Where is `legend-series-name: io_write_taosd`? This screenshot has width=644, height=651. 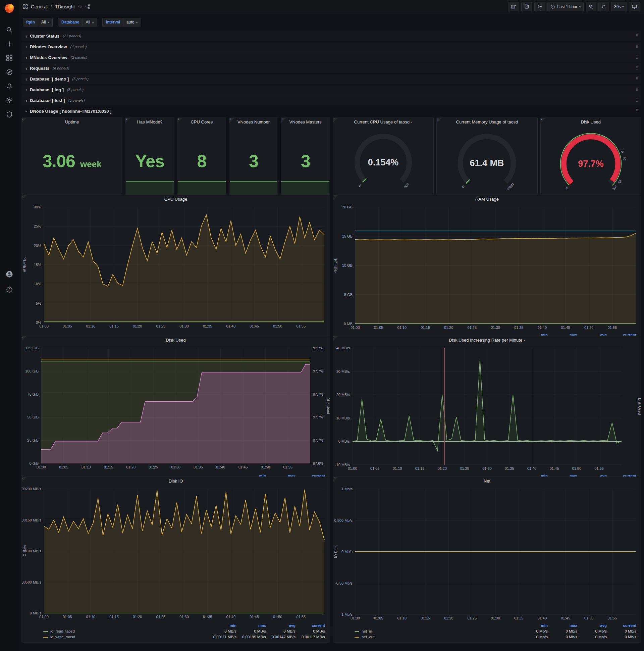 legend-series-name: io_write_taosd is located at coordinates (125, 637).